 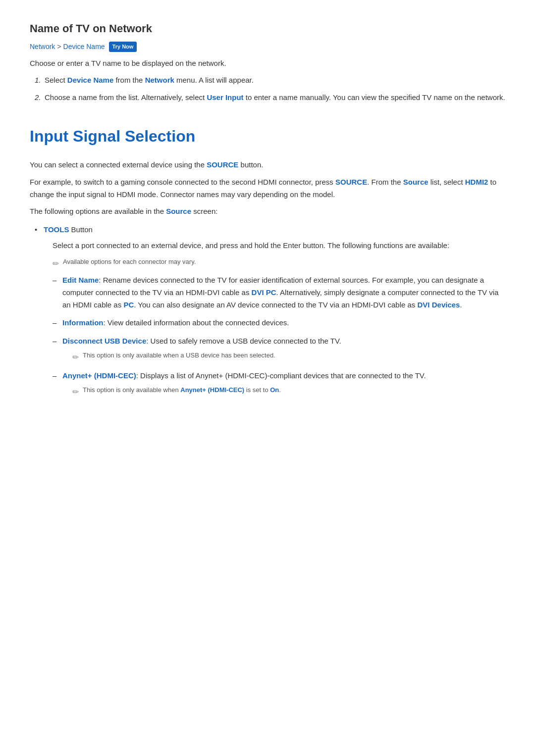 I want to click on link-dvi-devices: DVI Devices, so click(x=439, y=305).